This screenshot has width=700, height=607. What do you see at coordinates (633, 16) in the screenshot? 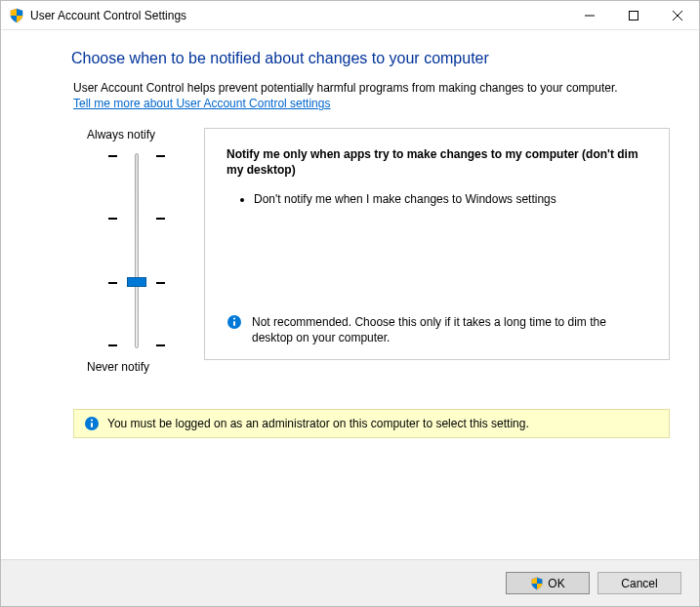
I see `maximize-button` at bounding box center [633, 16].